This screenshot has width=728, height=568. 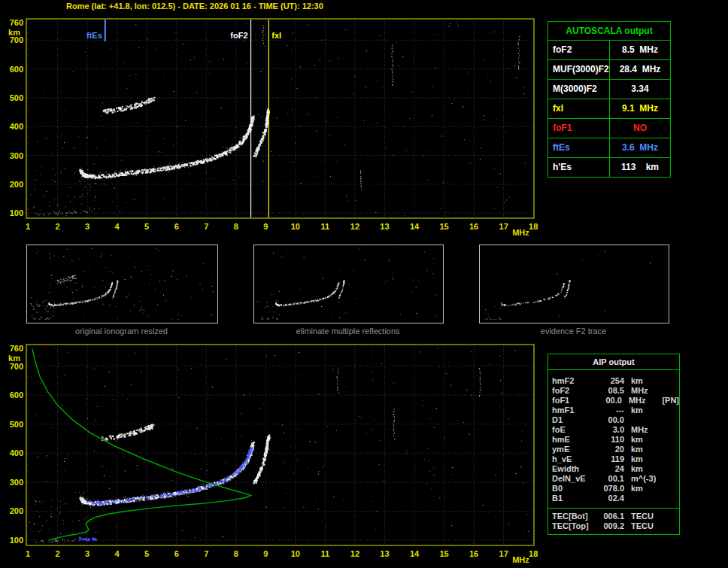 What do you see at coordinates (17, 348) in the screenshot?
I see `svg-text: 760` at bounding box center [17, 348].